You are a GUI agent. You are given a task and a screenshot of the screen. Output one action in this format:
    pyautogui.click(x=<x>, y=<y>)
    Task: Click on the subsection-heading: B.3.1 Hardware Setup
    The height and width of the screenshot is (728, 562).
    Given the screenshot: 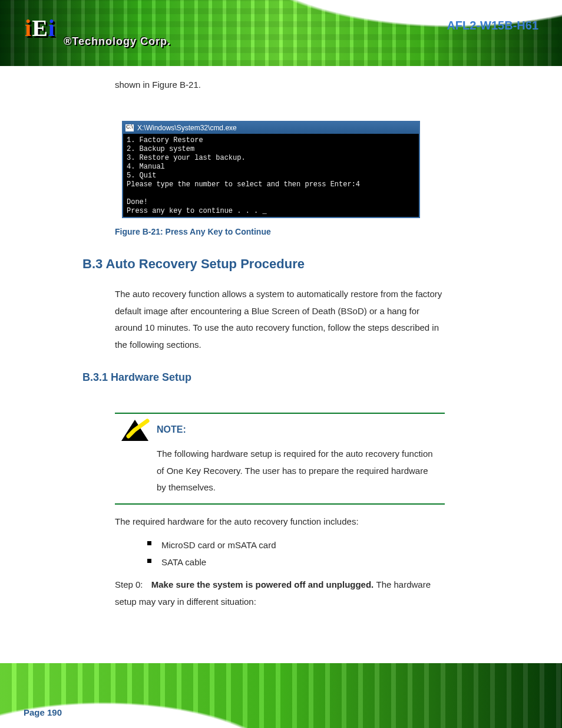 What is the action you would take?
    pyautogui.click(x=137, y=377)
    